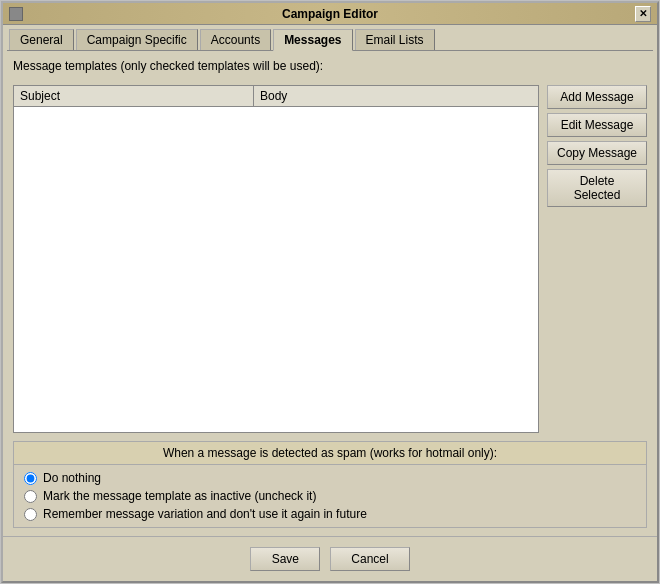 This screenshot has width=660, height=584. Describe the element at coordinates (330, 558) in the screenshot. I see `footer: Save Cancel` at that location.